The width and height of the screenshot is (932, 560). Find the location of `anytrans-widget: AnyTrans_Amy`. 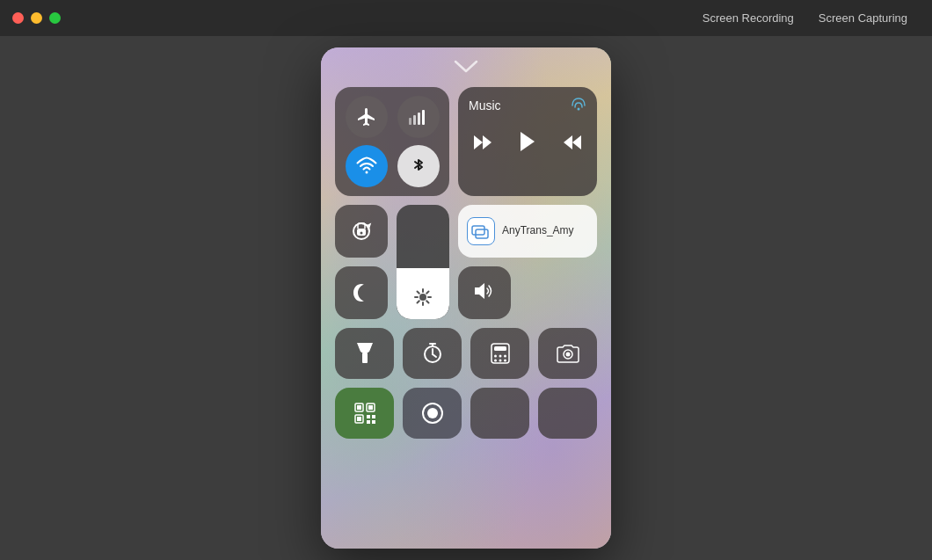

anytrans-widget: AnyTrans_Amy is located at coordinates (528, 231).